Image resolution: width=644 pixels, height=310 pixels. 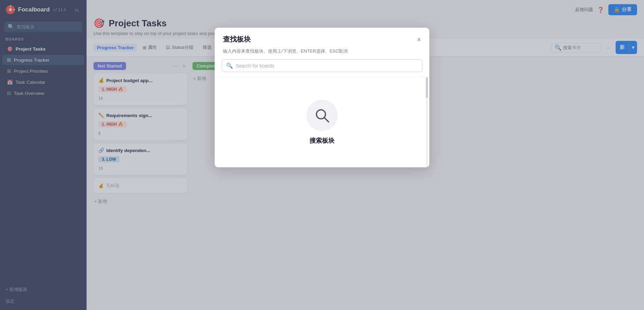 I want to click on search-empty-icon-container, so click(x=322, y=115).